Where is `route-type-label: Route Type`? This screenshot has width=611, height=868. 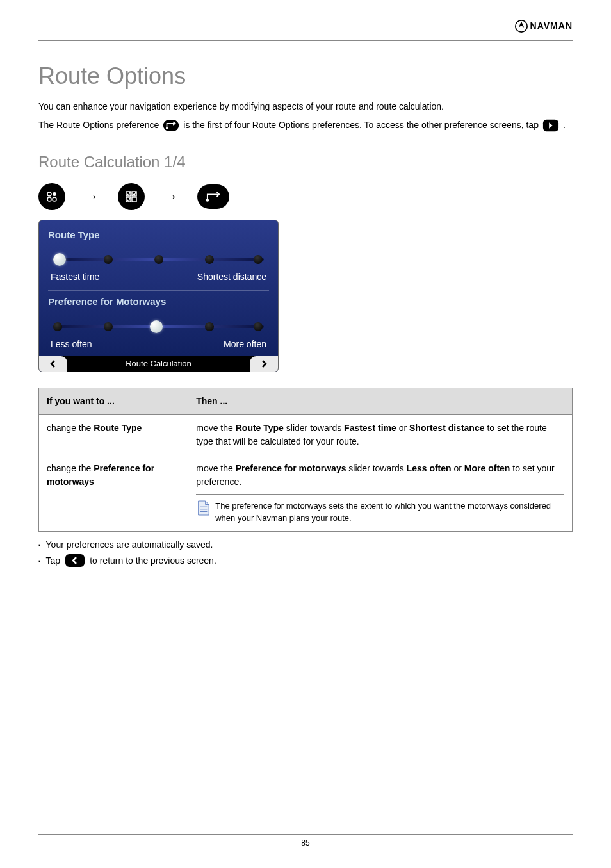 route-type-label: Route Type is located at coordinates (159, 236).